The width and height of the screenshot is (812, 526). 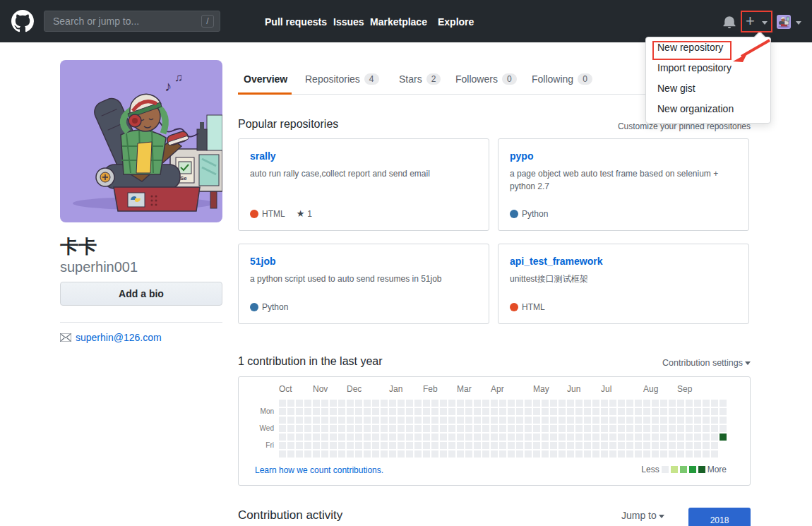 What do you see at coordinates (319, 470) in the screenshot?
I see `learn-contributions-link: Learn how we count contributions.` at bounding box center [319, 470].